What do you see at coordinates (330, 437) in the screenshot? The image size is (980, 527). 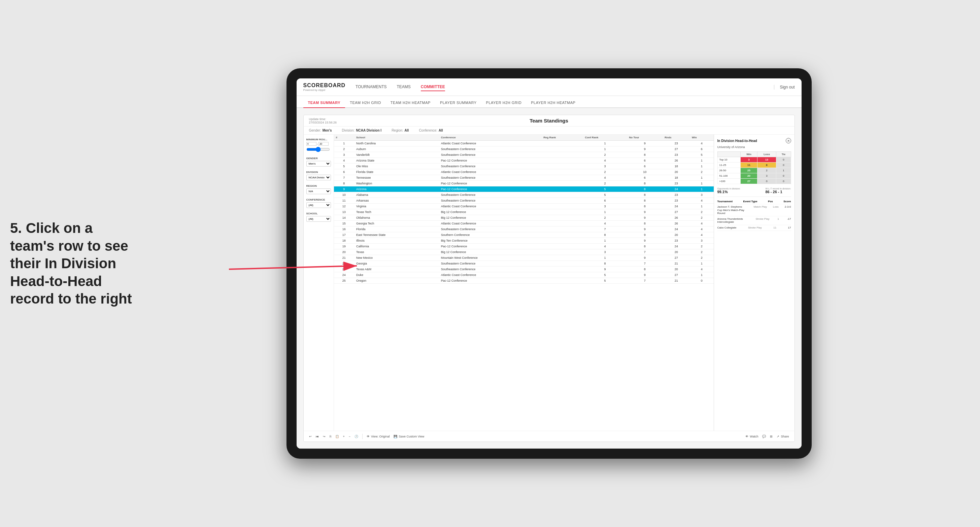 I see `copy-button: ⎘` at bounding box center [330, 437].